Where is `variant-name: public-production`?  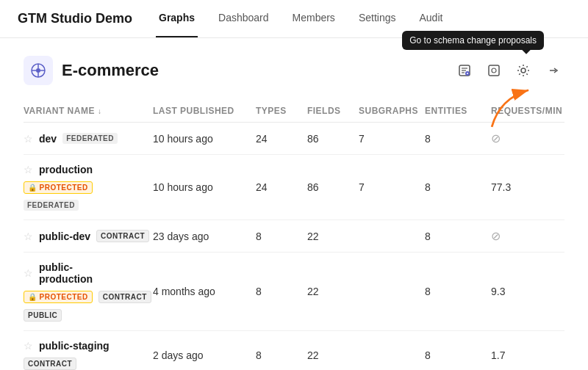 variant-name: public-production is located at coordinates (66, 273).